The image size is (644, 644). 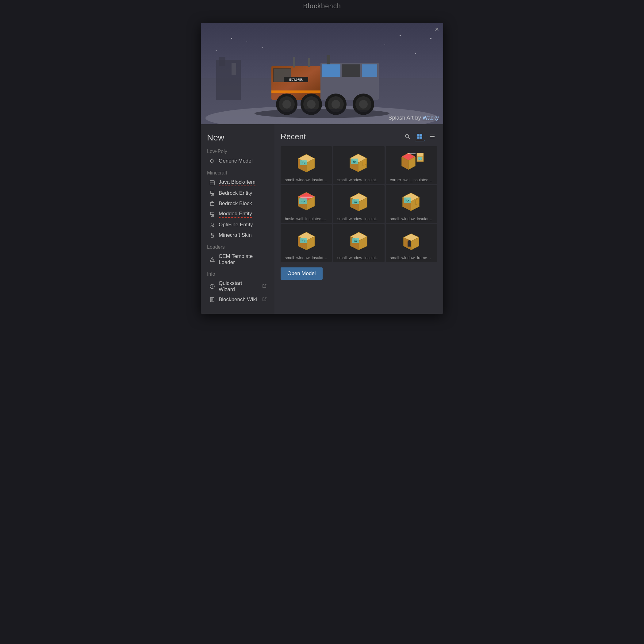 I want to click on menu-item-generic-model: Generic Model, so click(x=238, y=161).